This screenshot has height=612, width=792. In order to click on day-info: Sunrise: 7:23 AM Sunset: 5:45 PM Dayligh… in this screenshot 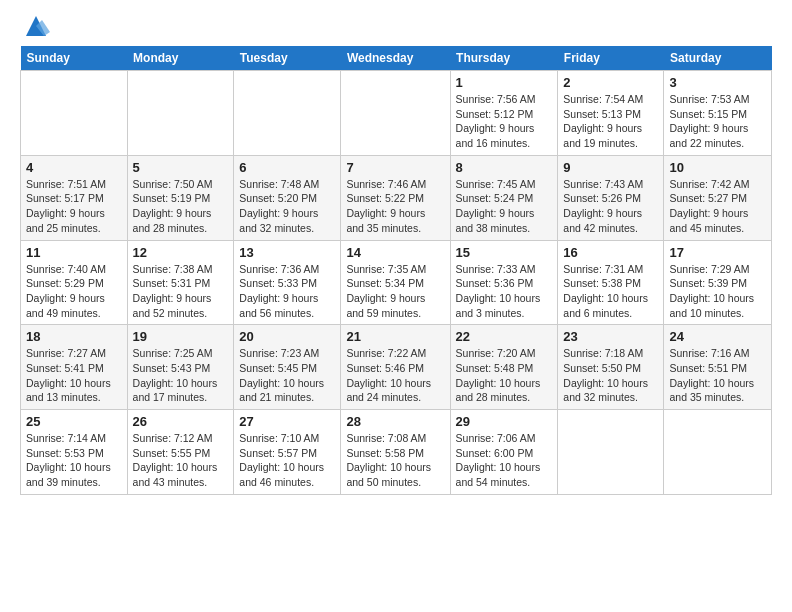, I will do `click(287, 376)`.